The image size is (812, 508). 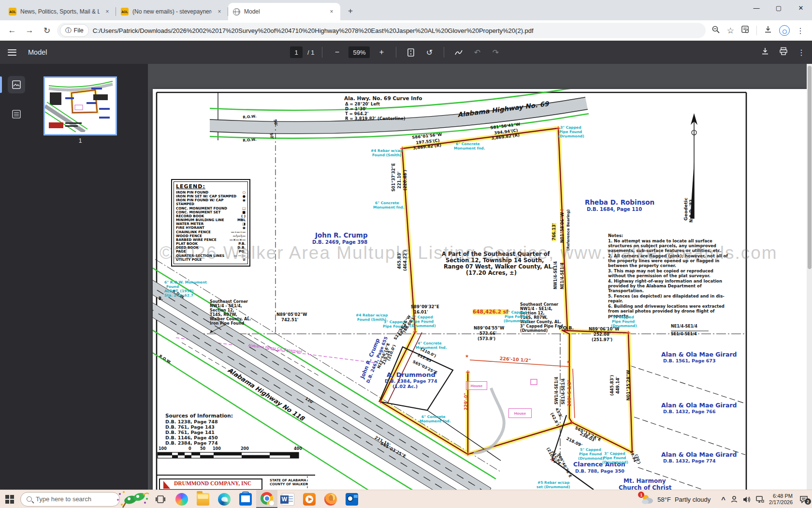 I want to click on legend-title: LEGEND:, so click(x=211, y=187).